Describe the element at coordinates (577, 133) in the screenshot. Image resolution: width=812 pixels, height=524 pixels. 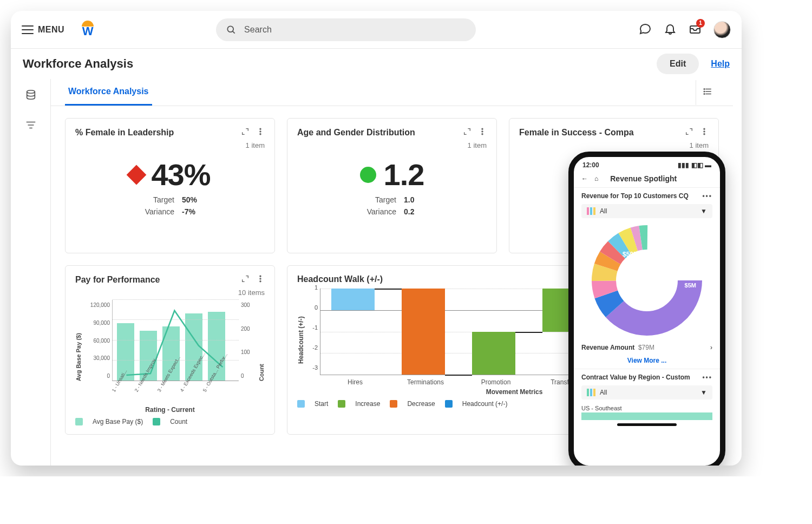
I see `card-title: Female in Success - Compa` at that location.